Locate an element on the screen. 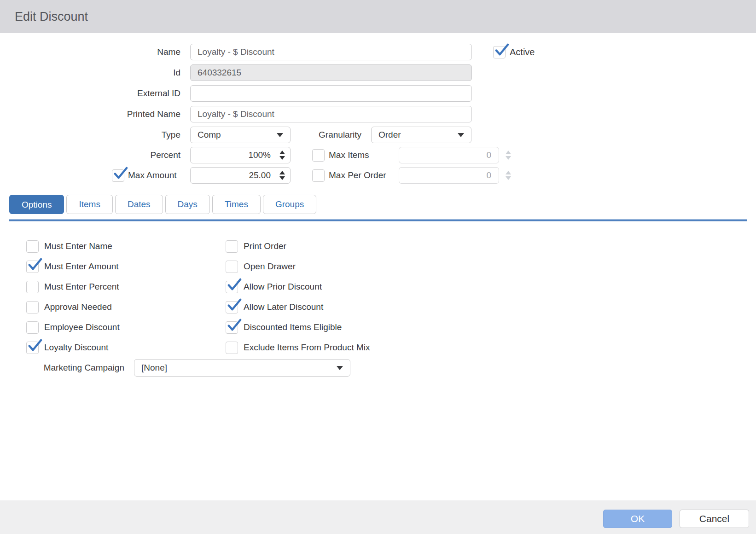 This screenshot has height=534, width=756. max-items-spinner is located at coordinates (508, 155).